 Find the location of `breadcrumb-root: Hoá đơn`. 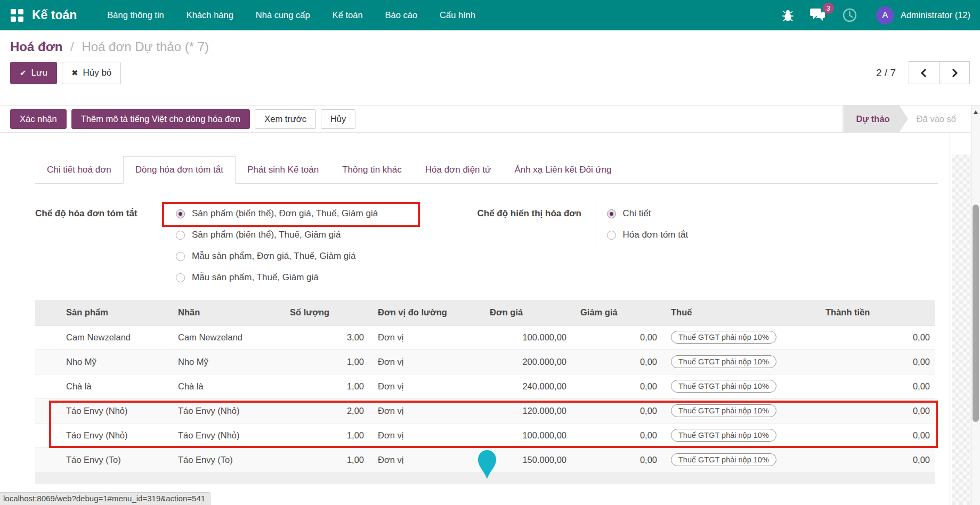

breadcrumb-root: Hoá đơn is located at coordinates (36, 47).